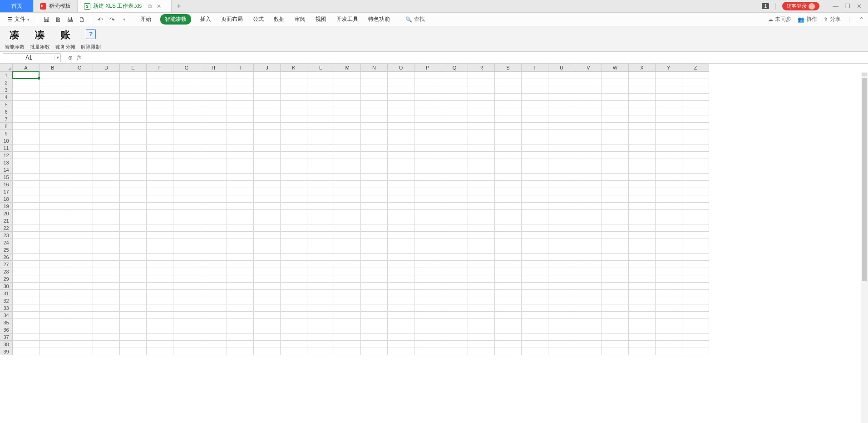 The height and width of the screenshot is (423, 868). Describe the element at coordinates (40, 40) in the screenshot. I see `ribbon-batch-sum: 凑 批量凑数` at that location.